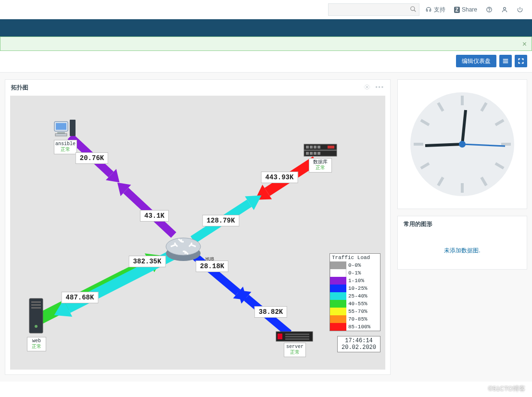  What do you see at coordinates (65, 129) in the screenshot?
I see `ansible-device-icon` at bounding box center [65, 129].